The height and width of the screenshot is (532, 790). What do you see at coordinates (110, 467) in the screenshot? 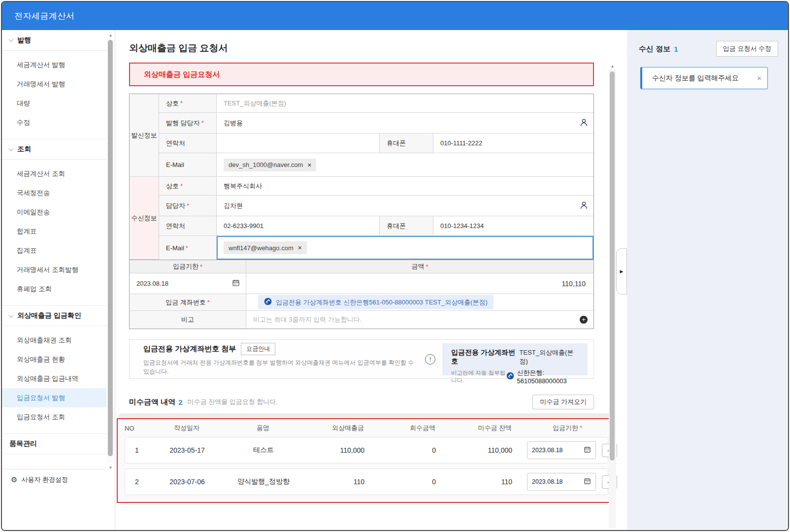
I see `scroll-down-icon: ▼` at bounding box center [110, 467].